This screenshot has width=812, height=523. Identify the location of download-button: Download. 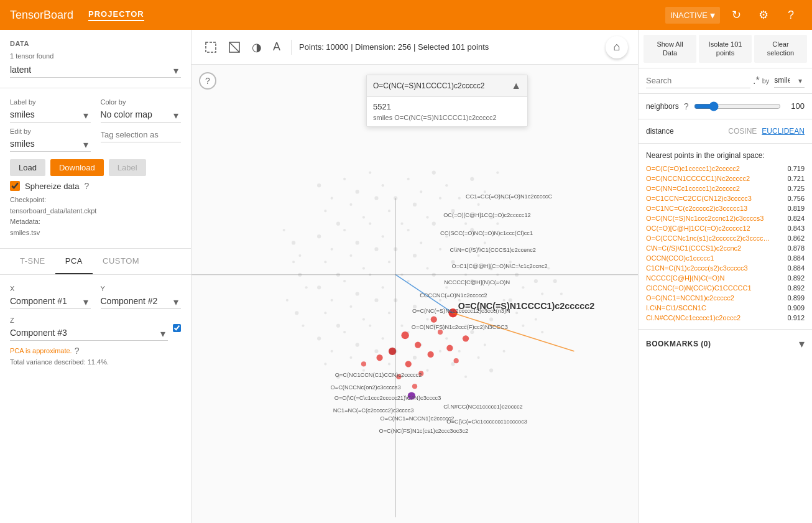
(77, 168).